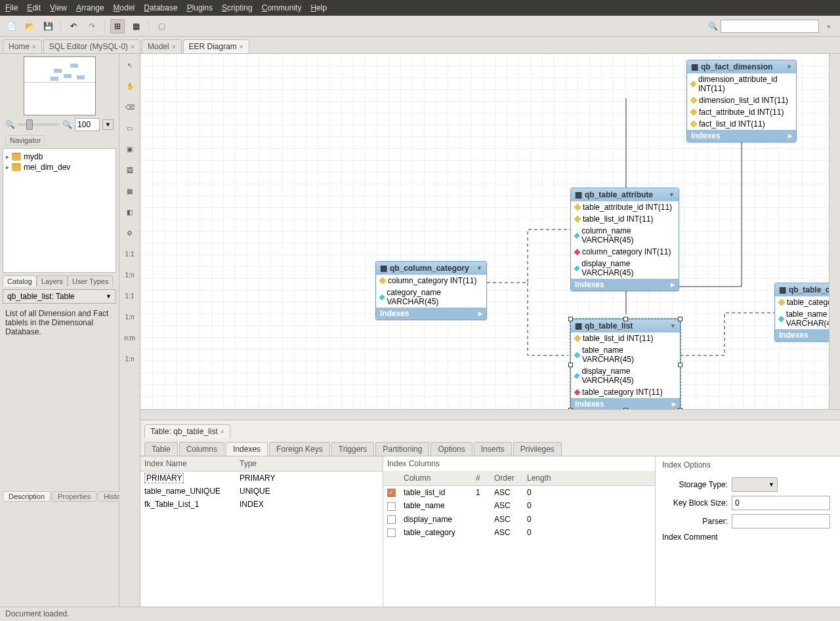 The height and width of the screenshot is (621, 840). Describe the element at coordinates (490, 414) in the screenshot. I see `horizontal-scrollbar` at that location.